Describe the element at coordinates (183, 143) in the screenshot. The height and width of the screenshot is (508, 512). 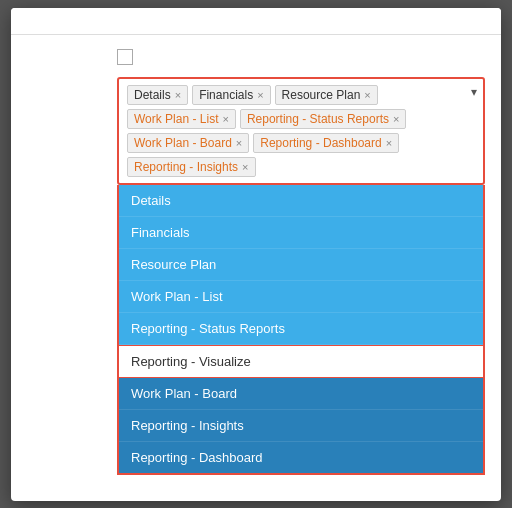
I see `chip-label-work-plan-board: Work Plan - Board` at that location.